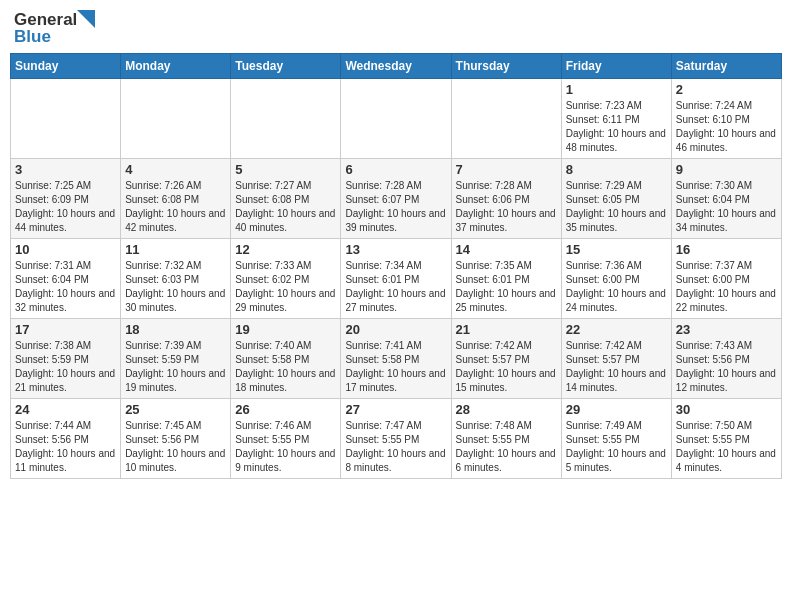 This screenshot has width=792, height=612. Describe the element at coordinates (506, 207) in the screenshot. I see `day-info: Sunrise: 7:28 AMSunset: 6:06 PMDaylight:…` at that location.